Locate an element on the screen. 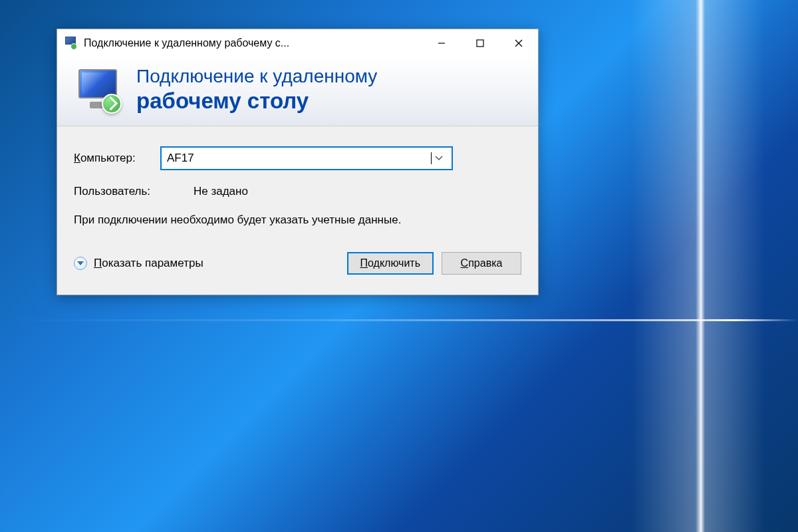  help-button: Справка is located at coordinates (481, 263).